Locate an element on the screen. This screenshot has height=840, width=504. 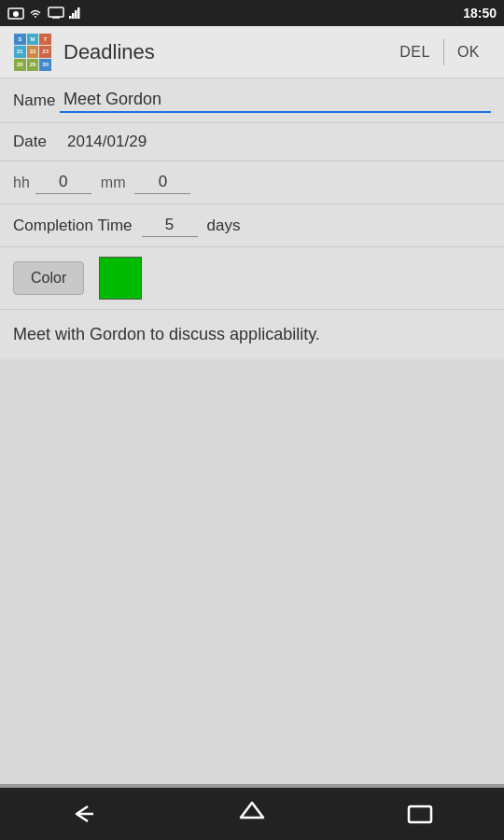
app-bar: S M T 21 22 23 28 29 30 Deadlines DEL OK is located at coordinates (252, 52).